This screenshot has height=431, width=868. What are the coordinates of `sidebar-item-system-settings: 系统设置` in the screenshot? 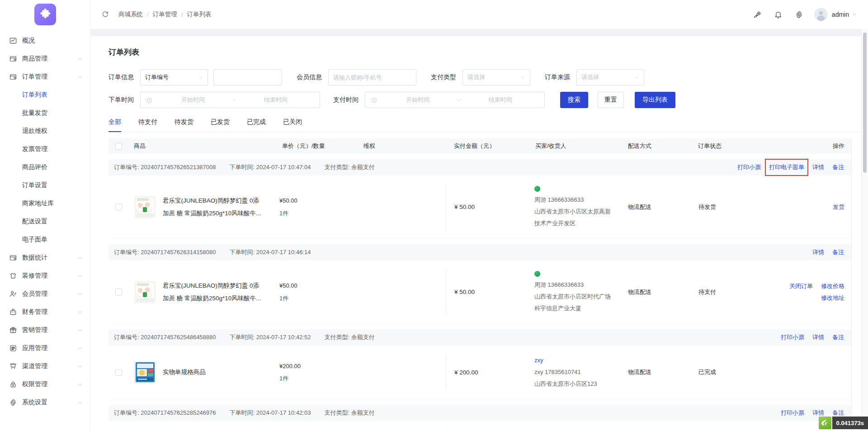 It's located at (45, 403).